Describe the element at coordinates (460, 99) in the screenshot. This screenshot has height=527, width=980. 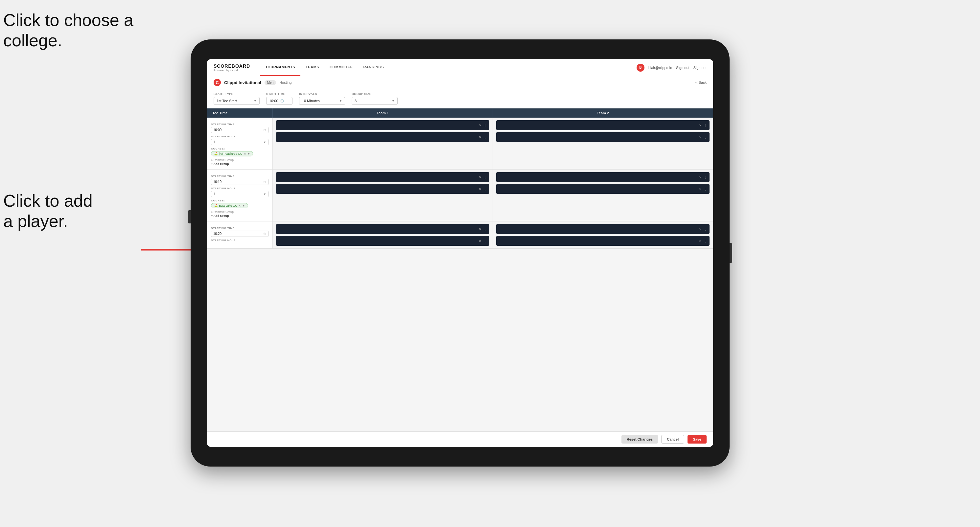
I see `form-controls: Start Type 1st Tee Start ▼ Start Time 10…` at that location.